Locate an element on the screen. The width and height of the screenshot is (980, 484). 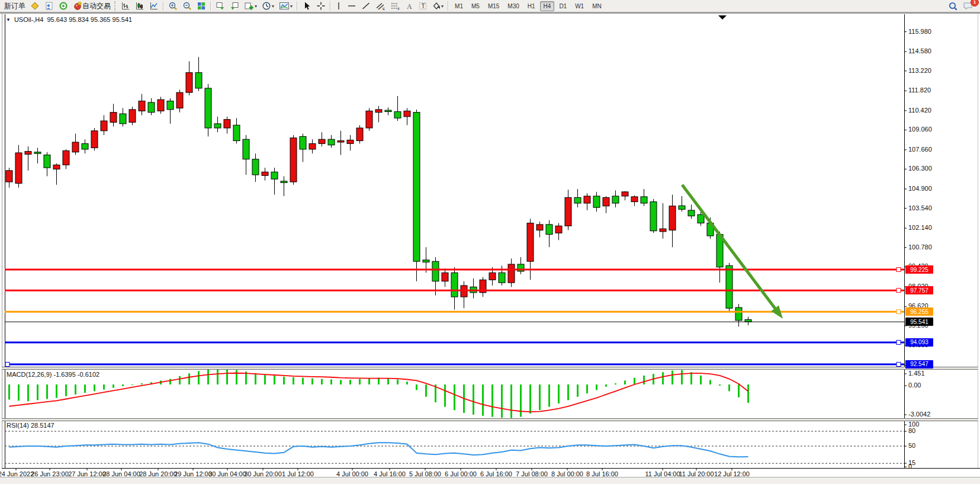
macd-indicator-label: MACD(12,26,9) -1.6395 -0.6102 is located at coordinates (53, 374).